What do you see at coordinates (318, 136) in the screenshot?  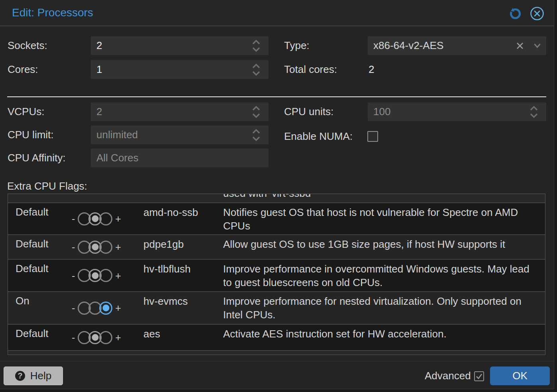 I see `enable-numa-label: Enable NUMA:` at bounding box center [318, 136].